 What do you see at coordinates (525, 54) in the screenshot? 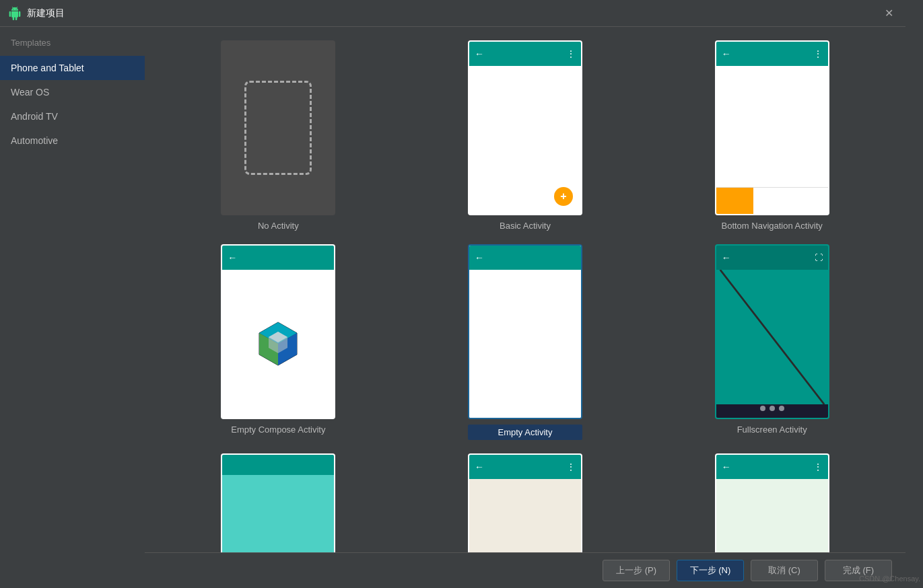
I see `basic-topbar: ← ⋮` at bounding box center [525, 54].